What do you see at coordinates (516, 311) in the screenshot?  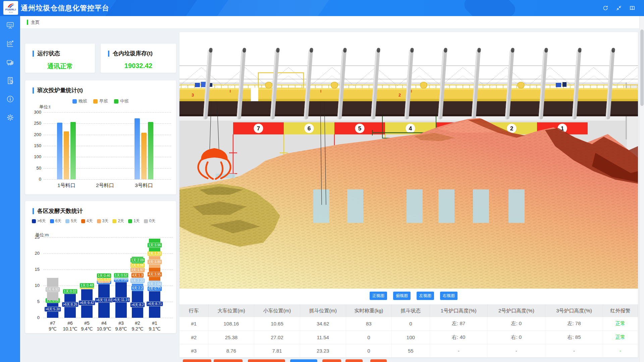 I see `table-header: 2号炉口高度(%)` at bounding box center [516, 311].